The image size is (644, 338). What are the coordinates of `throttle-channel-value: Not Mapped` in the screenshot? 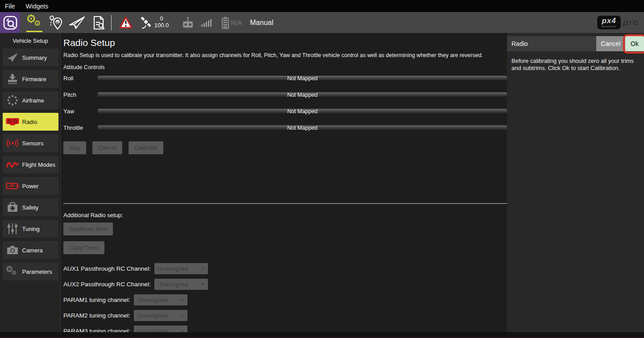 It's located at (303, 128).